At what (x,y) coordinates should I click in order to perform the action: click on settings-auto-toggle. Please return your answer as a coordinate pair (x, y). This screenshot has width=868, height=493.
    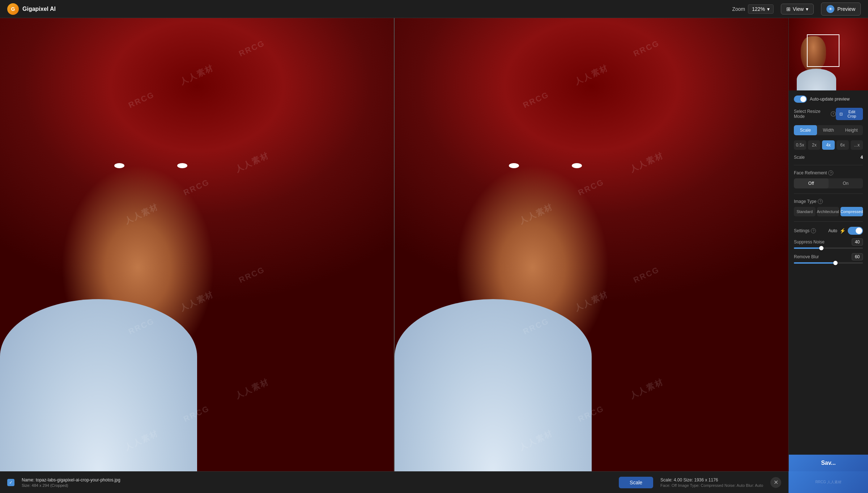
    Looking at the image, I should click on (855, 231).